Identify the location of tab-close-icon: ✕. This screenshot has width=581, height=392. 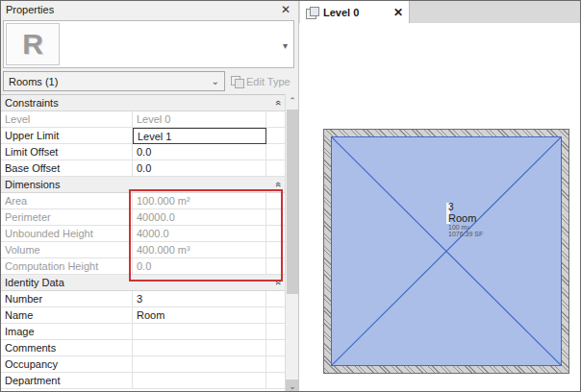
(398, 12).